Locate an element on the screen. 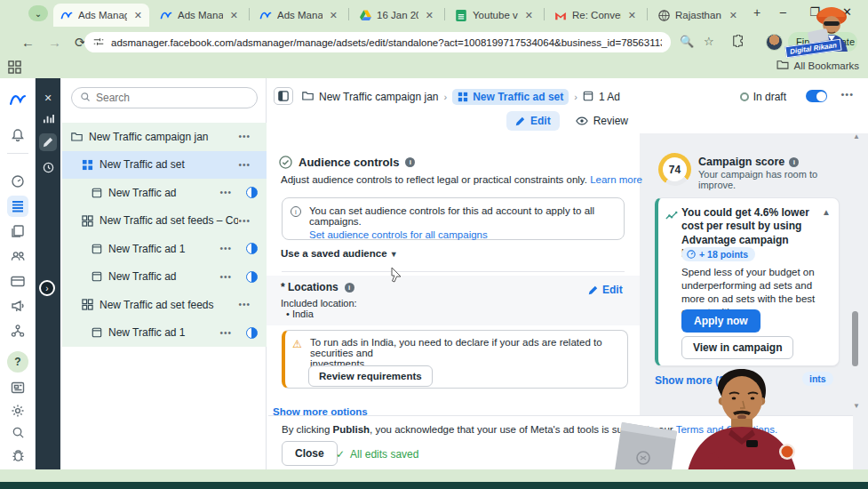 The height and width of the screenshot is (489, 868). meta-logo-icon is located at coordinates (18, 100).